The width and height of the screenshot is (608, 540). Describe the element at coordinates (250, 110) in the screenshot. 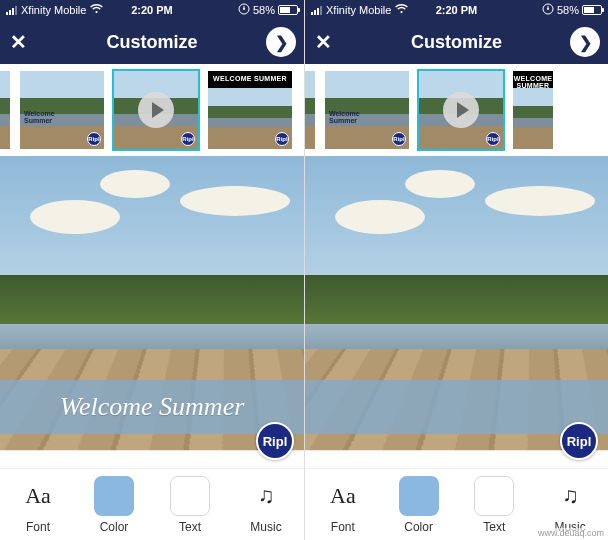

I see `template-thumb-dark: WELCOME SUMMER Ripl` at that location.